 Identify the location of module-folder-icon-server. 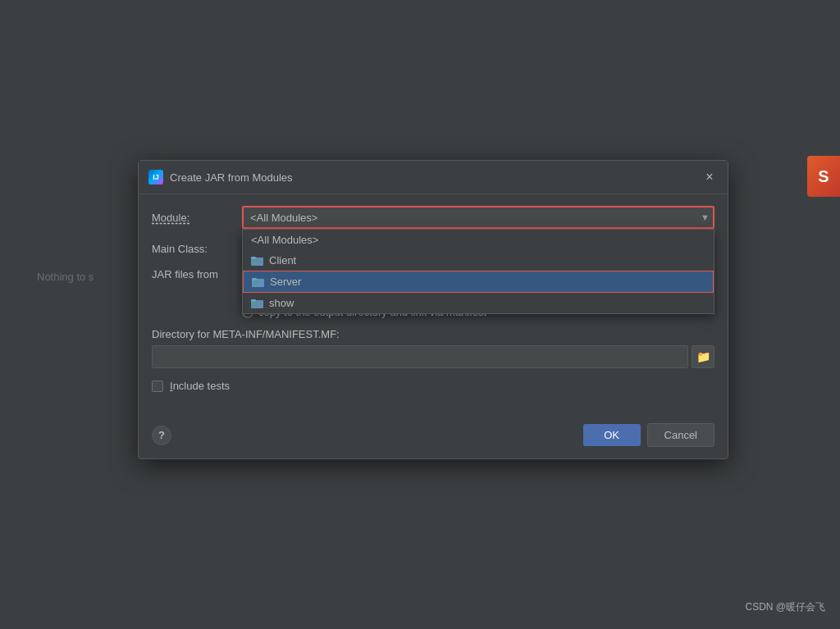
(258, 282).